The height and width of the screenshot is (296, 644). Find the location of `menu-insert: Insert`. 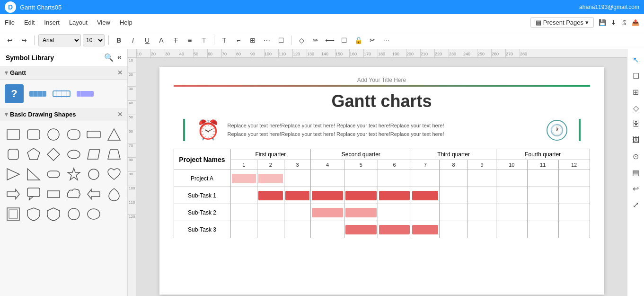

menu-insert: Insert is located at coordinates (52, 23).